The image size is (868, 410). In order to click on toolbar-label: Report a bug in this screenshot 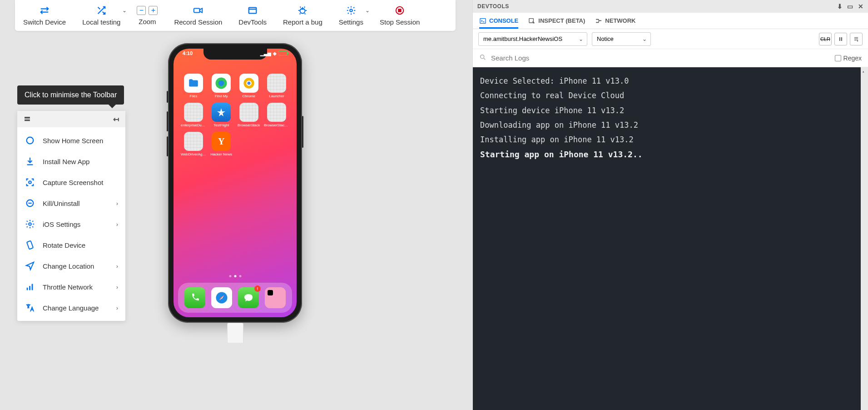, I will do `click(303, 22)`.